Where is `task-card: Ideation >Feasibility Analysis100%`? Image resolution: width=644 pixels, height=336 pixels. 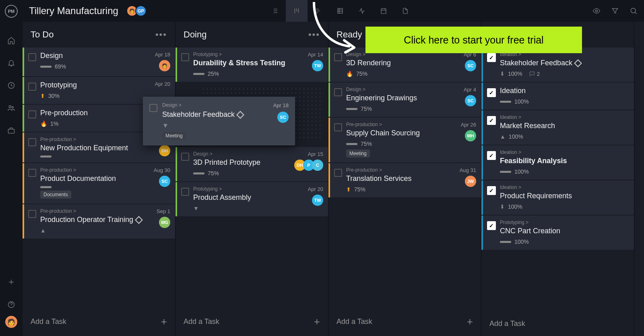
task-card: Ideation >Feasibility Analysis100% is located at coordinates (558, 163).